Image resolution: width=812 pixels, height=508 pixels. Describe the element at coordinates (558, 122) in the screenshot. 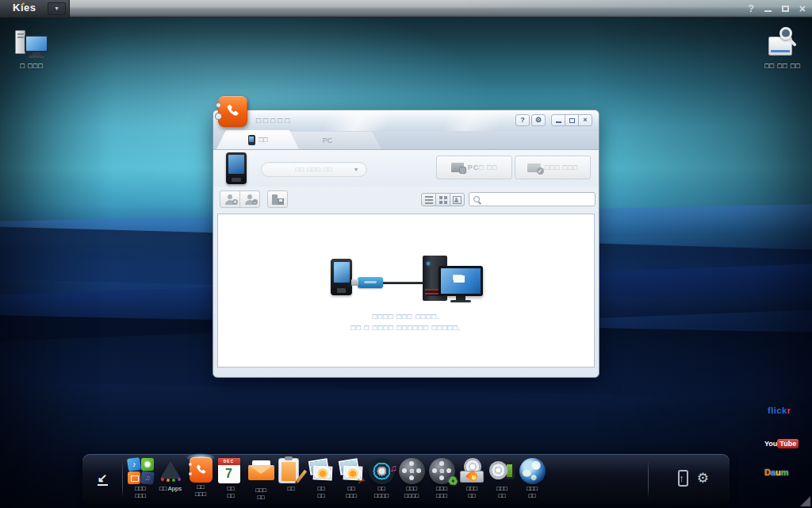

I see `minimize-icon` at that location.